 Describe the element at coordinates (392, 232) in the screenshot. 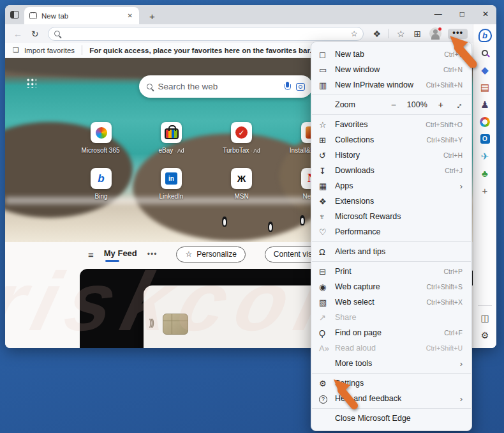

I see `menu-item-performance: ♡ Performance` at that location.